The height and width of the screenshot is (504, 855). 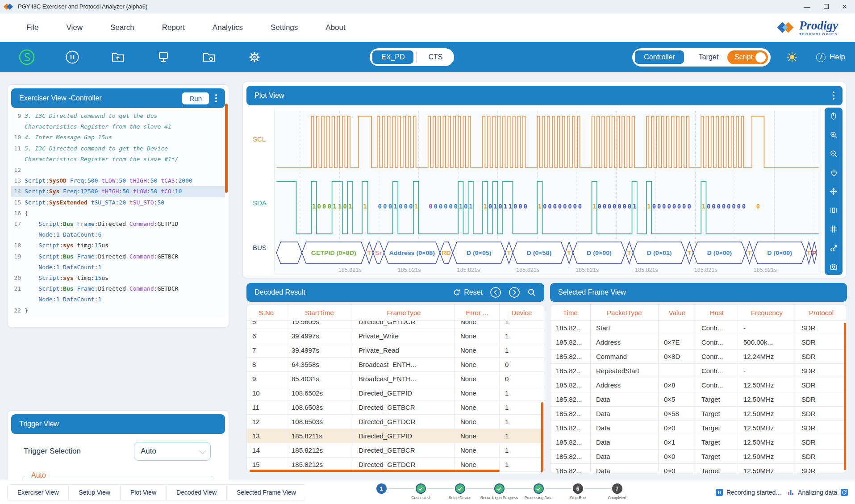 What do you see at coordinates (118, 257) in the screenshot?
I see `code-line: 19 Script:Bus Frame:Directed Command:GET…` at bounding box center [118, 257].